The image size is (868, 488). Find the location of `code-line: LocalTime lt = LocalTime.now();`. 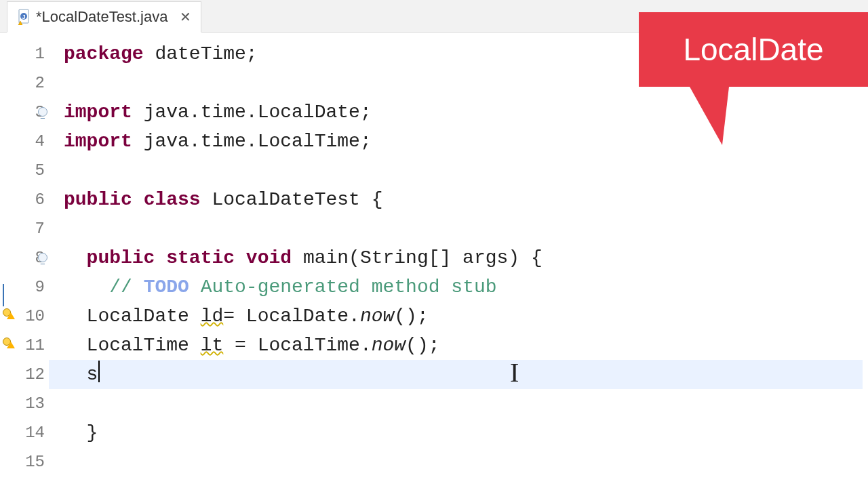

code-line: LocalTime lt = LocalTime.now(); is located at coordinates (466, 346).